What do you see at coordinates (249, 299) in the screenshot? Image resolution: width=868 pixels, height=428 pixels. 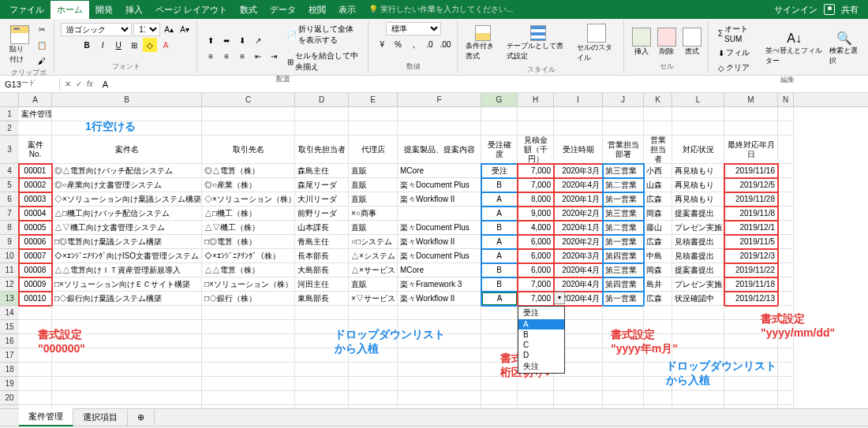 I see `cell-cust: □◇銀行（株）` at bounding box center [249, 299].